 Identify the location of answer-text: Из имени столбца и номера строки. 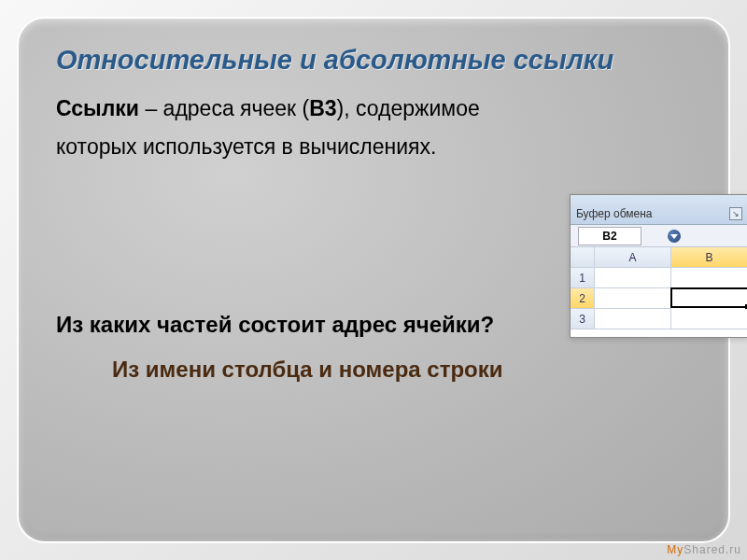
(402, 370).